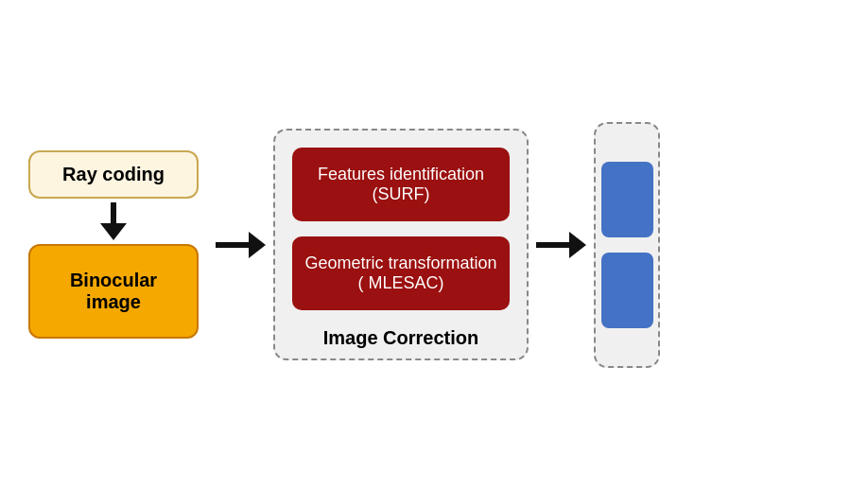 This screenshot has height=489, width=868. Describe the element at coordinates (628, 290) in the screenshot. I see `blue-box-bottom` at that location.